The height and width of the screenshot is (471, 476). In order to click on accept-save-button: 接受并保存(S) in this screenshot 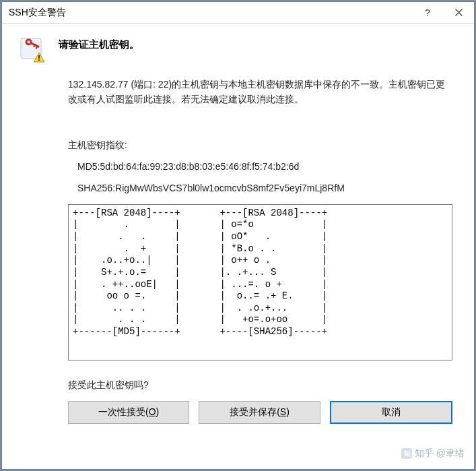, I will do `click(259, 412)`.